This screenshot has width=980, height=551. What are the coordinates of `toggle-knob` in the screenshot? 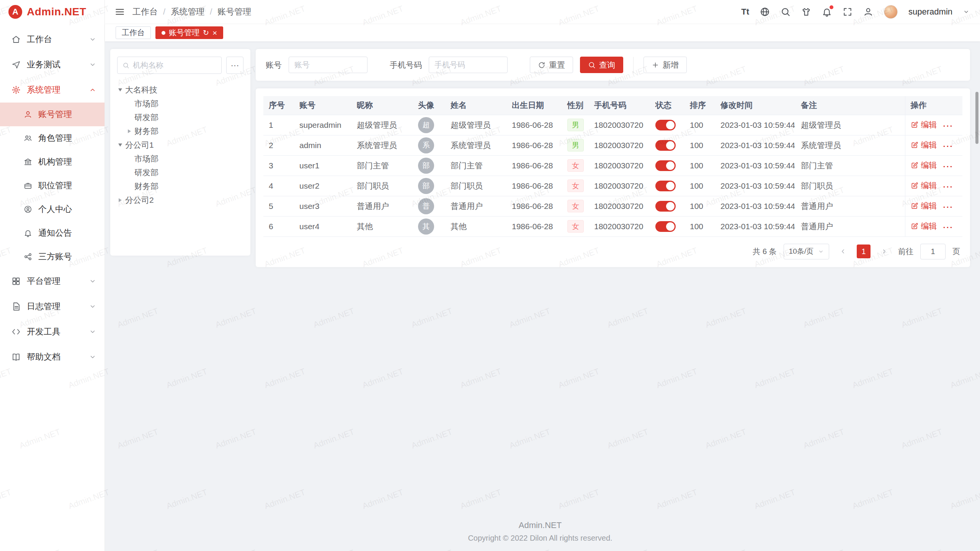 It's located at (670, 206).